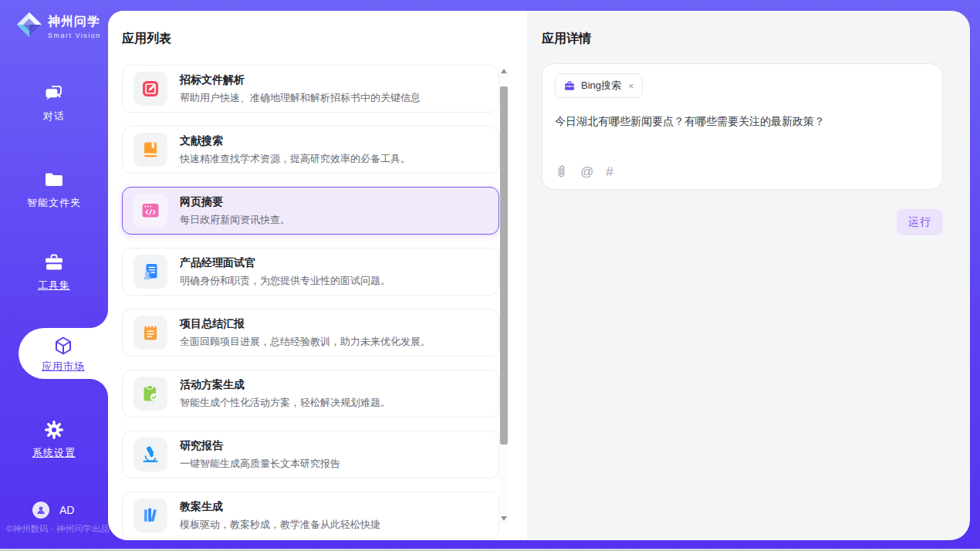 This screenshot has height=551, width=980. What do you see at coordinates (286, 385) in the screenshot?
I see `app-card-title: 活动方案生成` at bounding box center [286, 385].